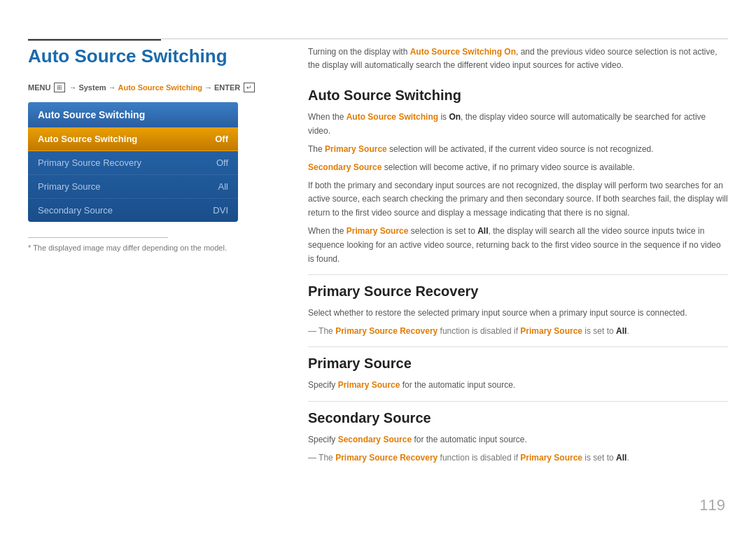 The height and width of the screenshot is (534, 756). What do you see at coordinates (518, 245) in the screenshot?
I see `section-body-auto-5: When the Primary Source selection is set…` at bounding box center [518, 245].